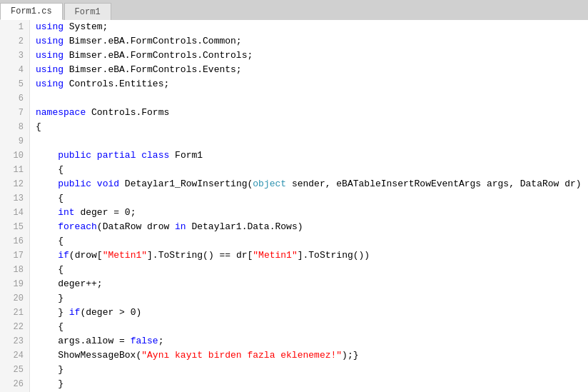 The image size is (588, 392). Describe the element at coordinates (14, 241) in the screenshot. I see `line-num-16: 16` at that location.